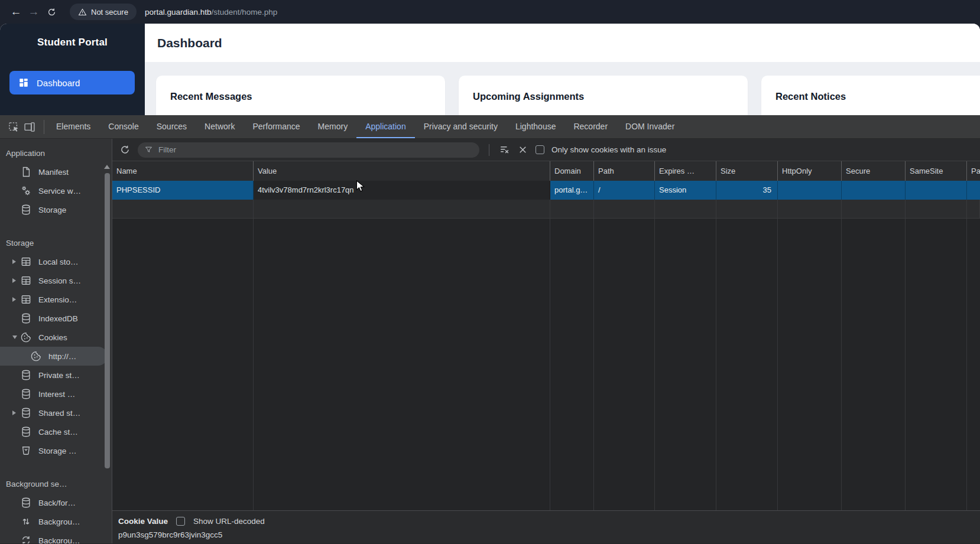 This screenshot has height=544, width=980. I want to click on filter-input: Filter, so click(309, 150).